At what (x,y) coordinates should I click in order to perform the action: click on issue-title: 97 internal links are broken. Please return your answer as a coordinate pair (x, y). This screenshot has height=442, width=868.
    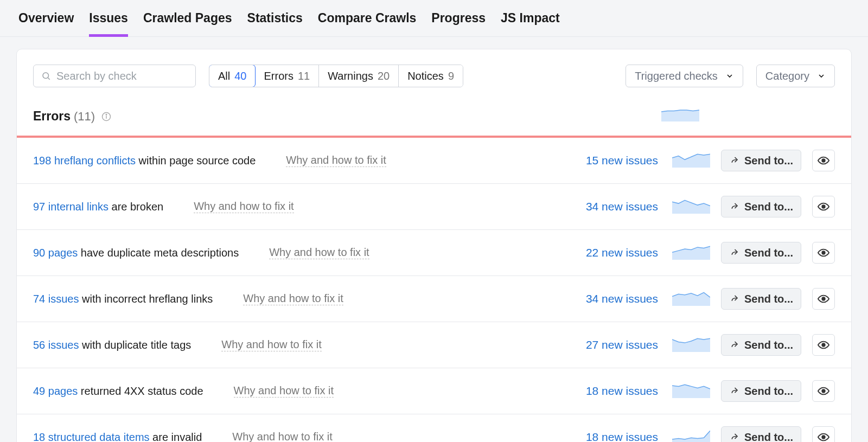
    Looking at the image, I should click on (98, 207).